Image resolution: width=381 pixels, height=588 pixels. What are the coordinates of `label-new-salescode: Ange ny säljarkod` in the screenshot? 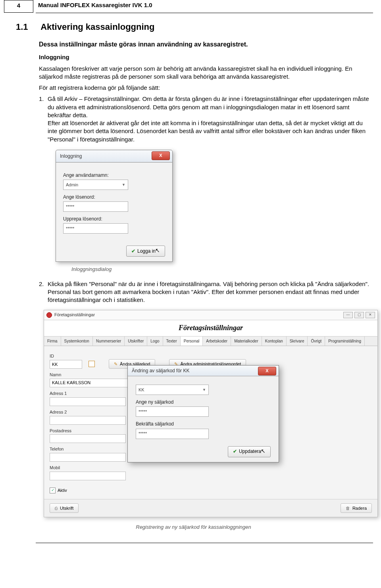 It's located at (203, 402).